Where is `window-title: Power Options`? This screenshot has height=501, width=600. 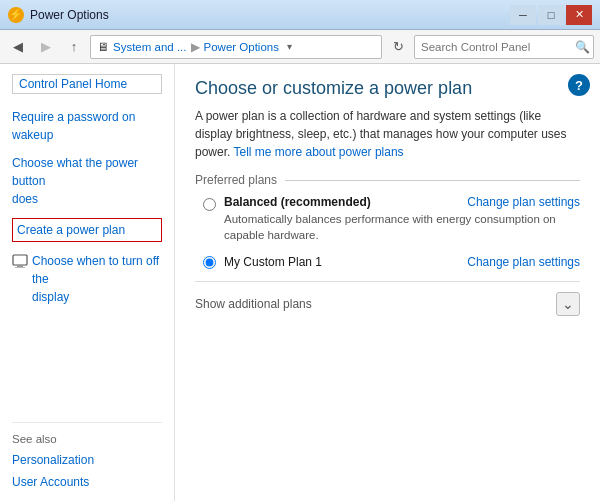
window-title: Power Options is located at coordinates (70, 15).